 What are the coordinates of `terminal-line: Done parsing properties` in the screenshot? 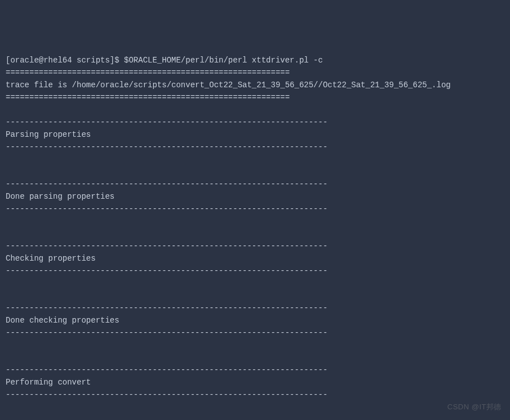 It's located at (255, 196).